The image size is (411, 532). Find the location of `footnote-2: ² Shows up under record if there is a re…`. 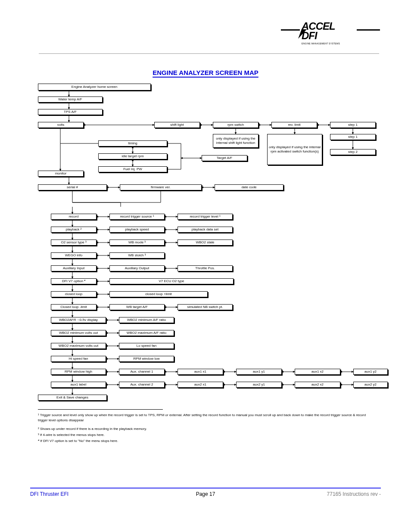

footnote-2: ² Shows up under record if there is a re… is located at coordinates (206, 429).